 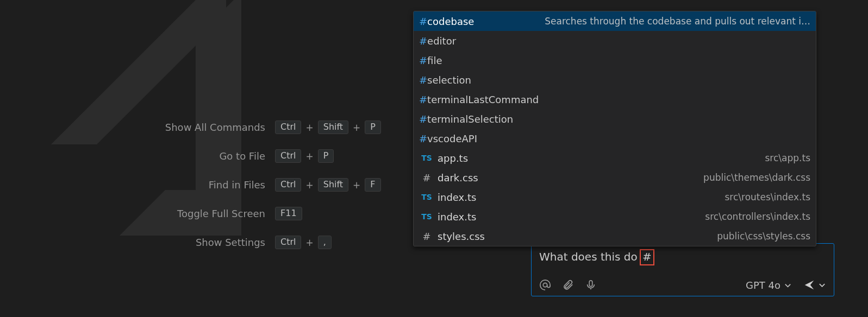 I want to click on model-label: GPT 4o, so click(x=763, y=286).